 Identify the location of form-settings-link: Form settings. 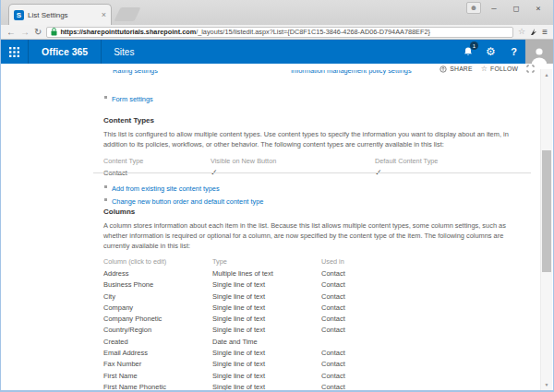
(133, 100).